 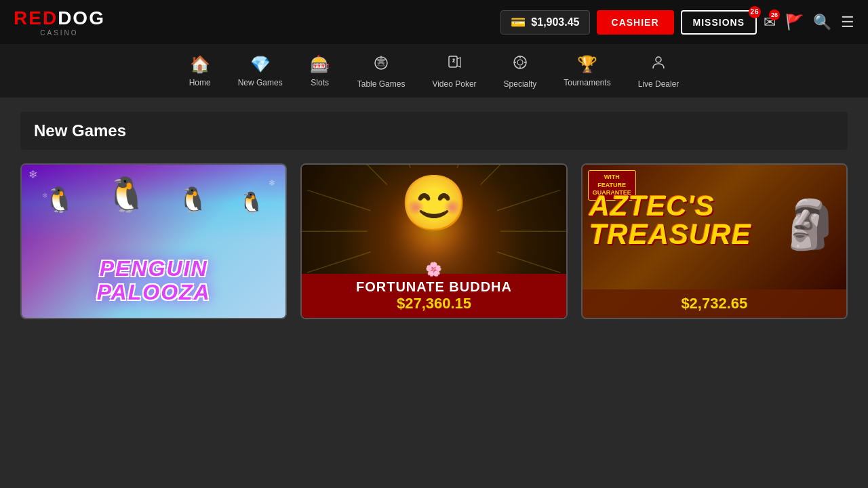 I want to click on penguin-title: PENGUIN PALOOZA, so click(x=153, y=281).